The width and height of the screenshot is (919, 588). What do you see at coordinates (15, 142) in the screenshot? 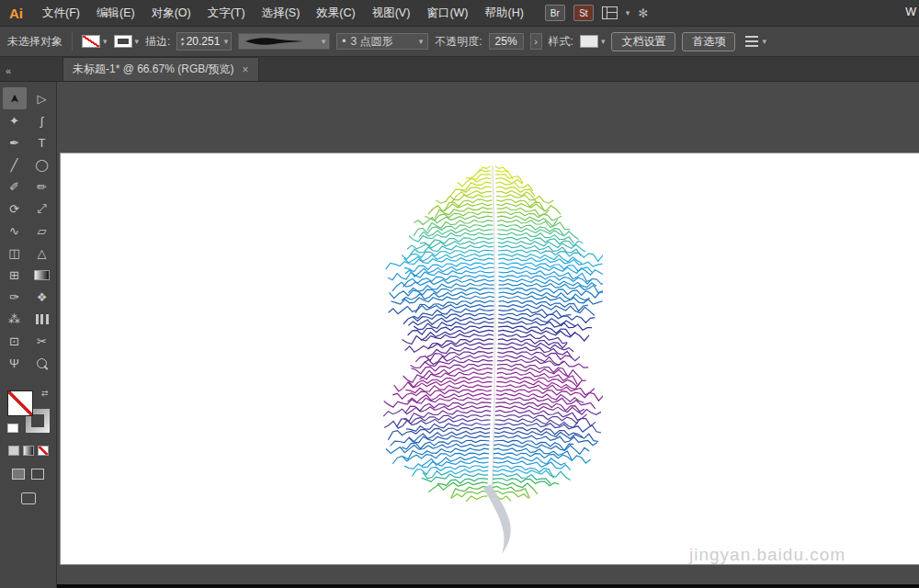
I see `tool-pen: ✒` at bounding box center [15, 142].